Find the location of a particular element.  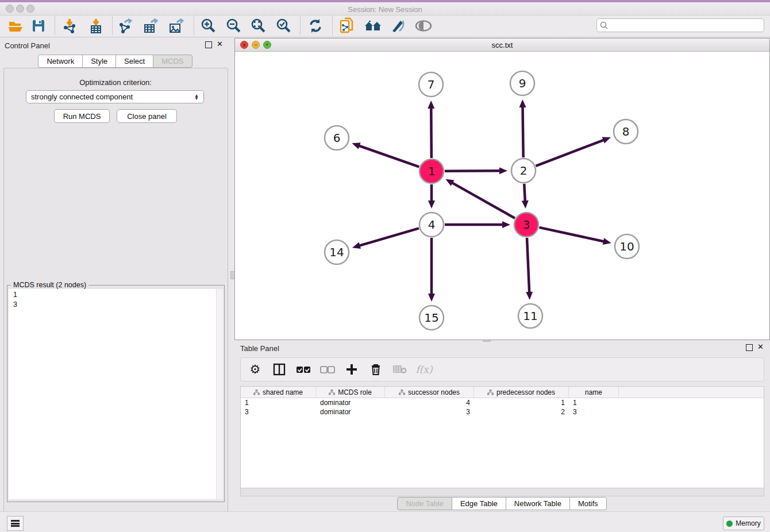

column-header: predecessor nodes is located at coordinates (522, 392).